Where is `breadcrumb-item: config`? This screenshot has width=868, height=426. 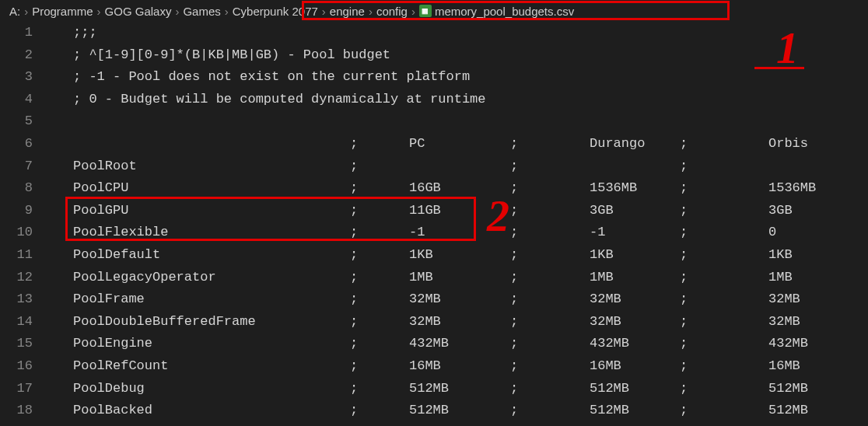 breadcrumb-item: config is located at coordinates (392, 11).